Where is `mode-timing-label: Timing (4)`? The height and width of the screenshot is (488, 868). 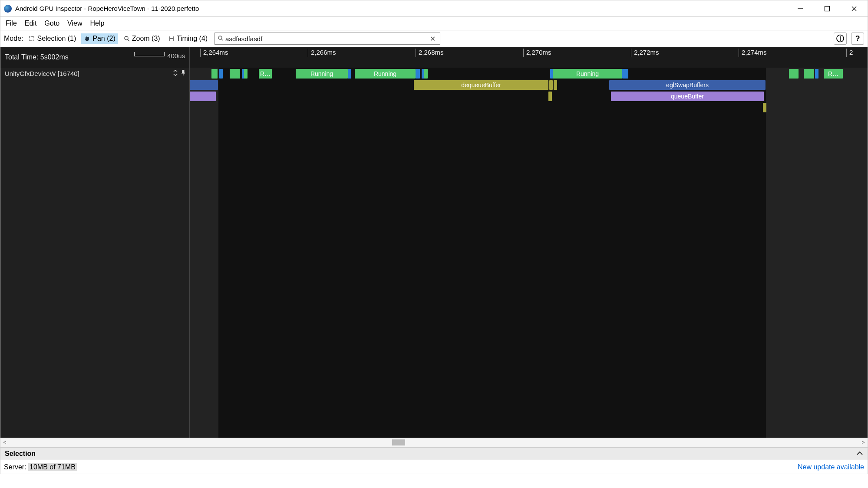 mode-timing-label: Timing (4) is located at coordinates (192, 39).